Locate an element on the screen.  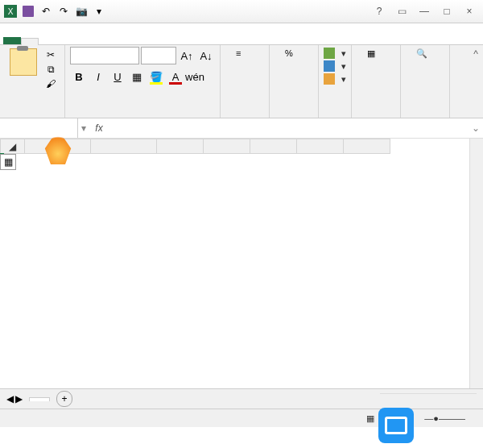
col-header-A is located at coordinates (58, 147).